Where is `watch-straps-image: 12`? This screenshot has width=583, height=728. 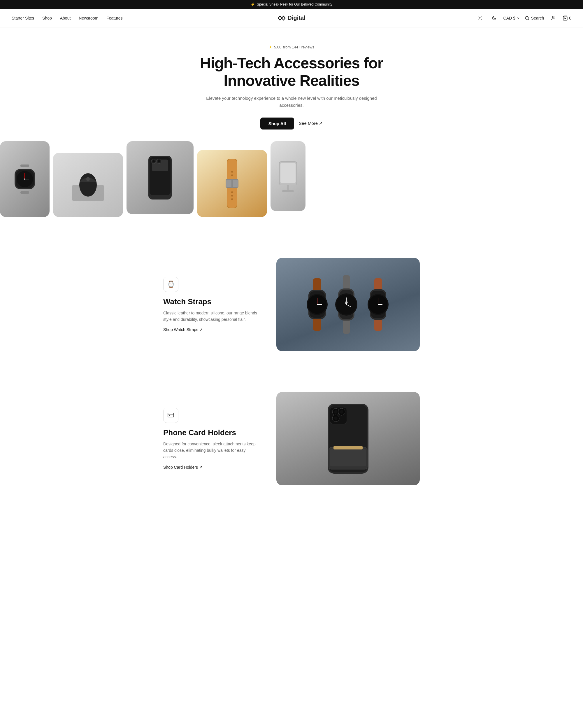
watch-straps-image: 12 is located at coordinates (348, 305).